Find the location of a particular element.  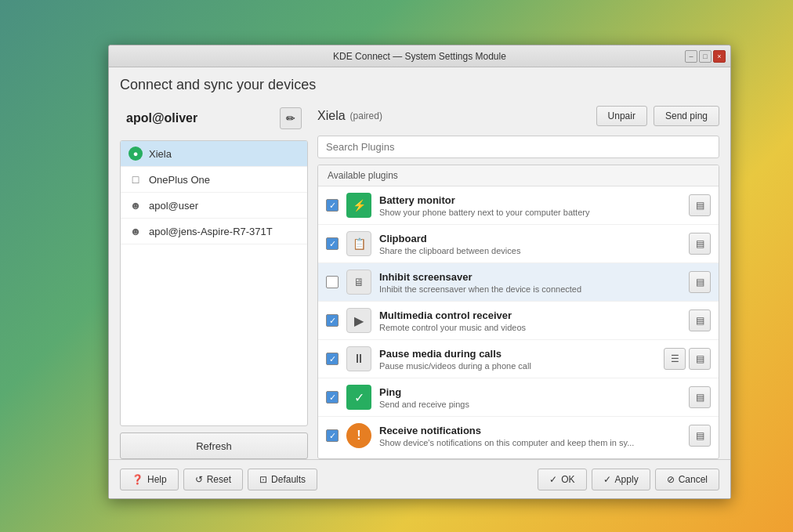

plugin-info-ping: Ping Send and receive pings is located at coordinates (530, 398).